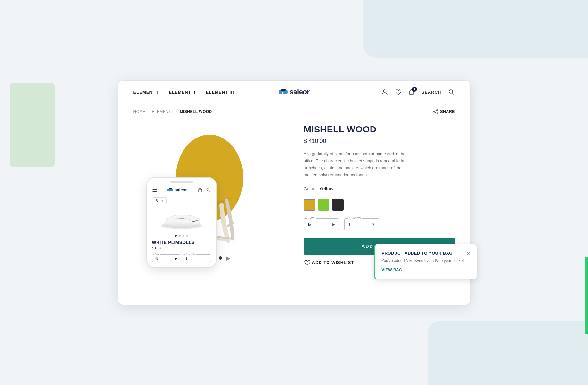  I want to click on add-to-wishlist-label: ADD TO WISHLIST, so click(333, 262).